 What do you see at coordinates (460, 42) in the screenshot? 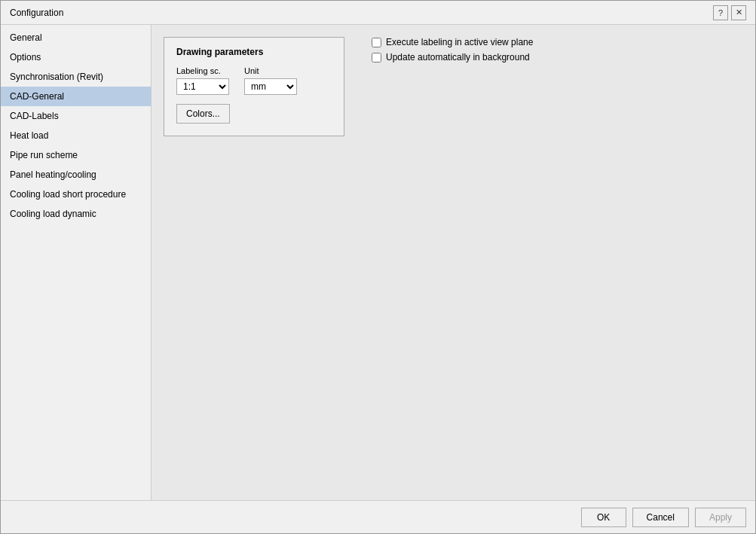
I see `execute-labeling-label: Execute labeling in active view plane` at bounding box center [460, 42].